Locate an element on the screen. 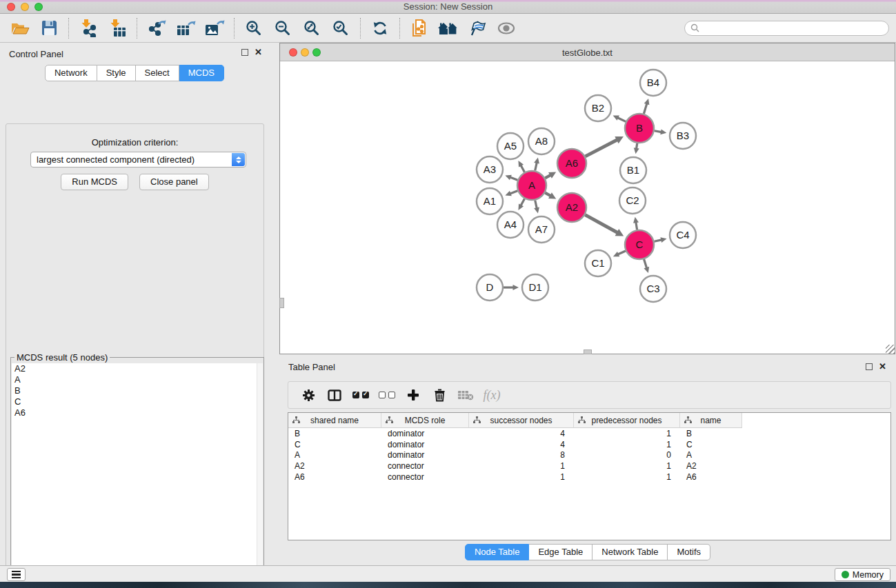 This screenshot has width=896, height=588. graph-node-B1: B1 is located at coordinates (633, 170).